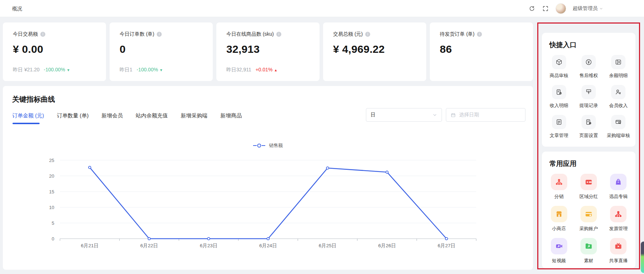 This screenshot has height=274, width=644. I want to click on highlighted-sidebar: 快捷入口 商品审核 售后维权 余额明细 收入明细 提现记录 会员收入 文章管理 …, so click(589, 146).